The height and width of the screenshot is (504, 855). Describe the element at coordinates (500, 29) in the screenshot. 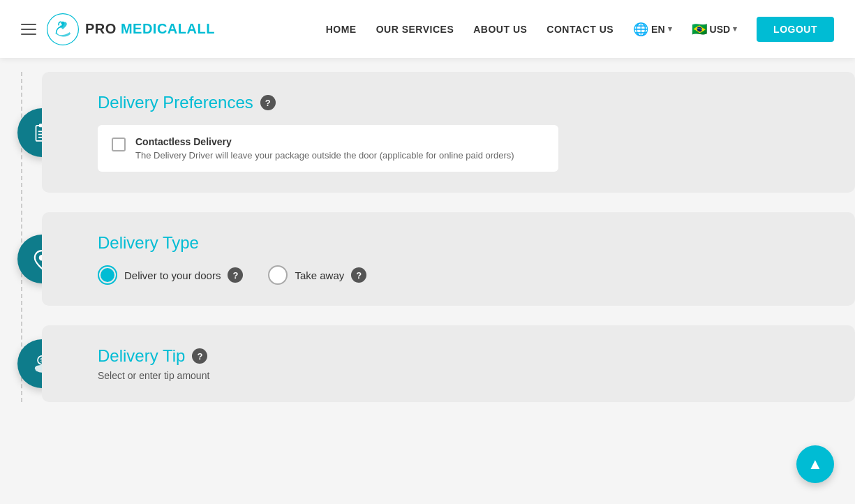

I see `nav-about: ABOUT US` at that location.